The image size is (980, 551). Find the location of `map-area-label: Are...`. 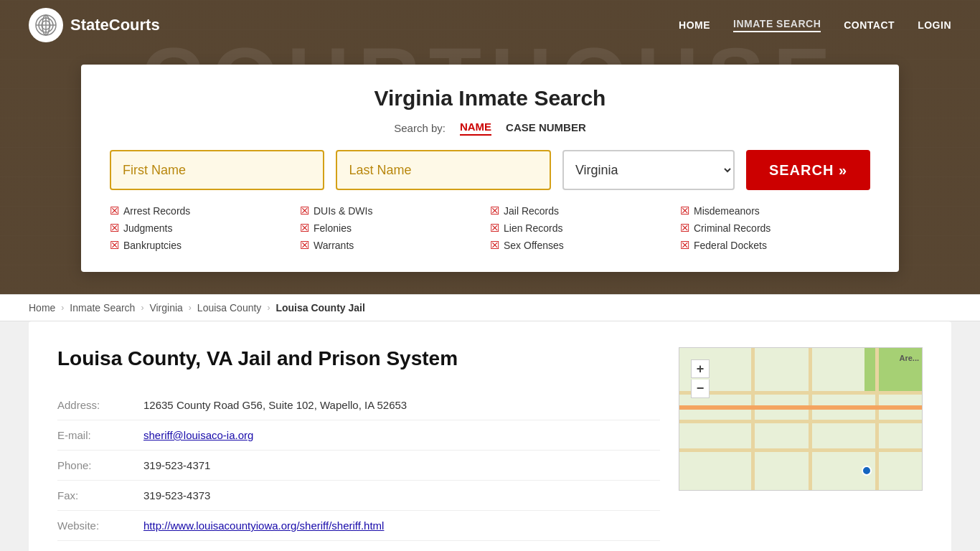

map-area-label: Are... is located at coordinates (909, 358).